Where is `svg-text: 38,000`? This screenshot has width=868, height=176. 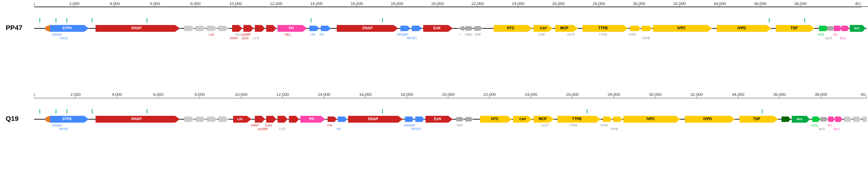
svg-text: 38,000 is located at coordinates (821, 95).